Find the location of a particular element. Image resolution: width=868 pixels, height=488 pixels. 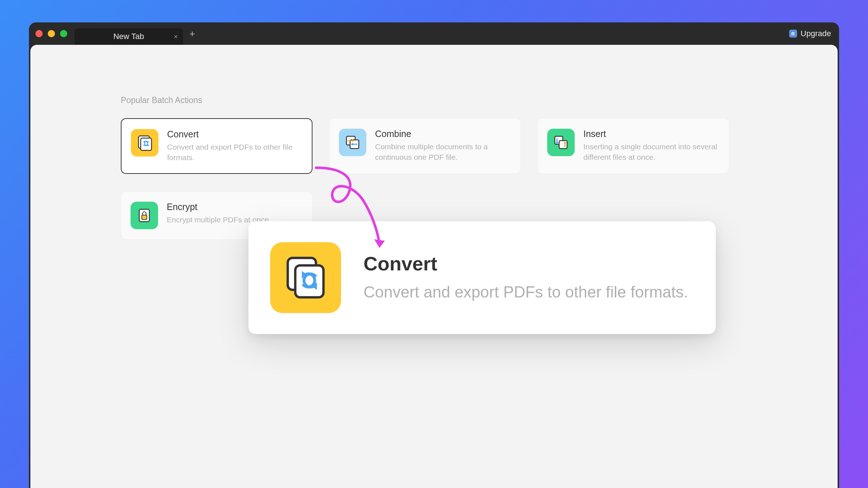

card-title: Convert is located at coordinates (235, 134).